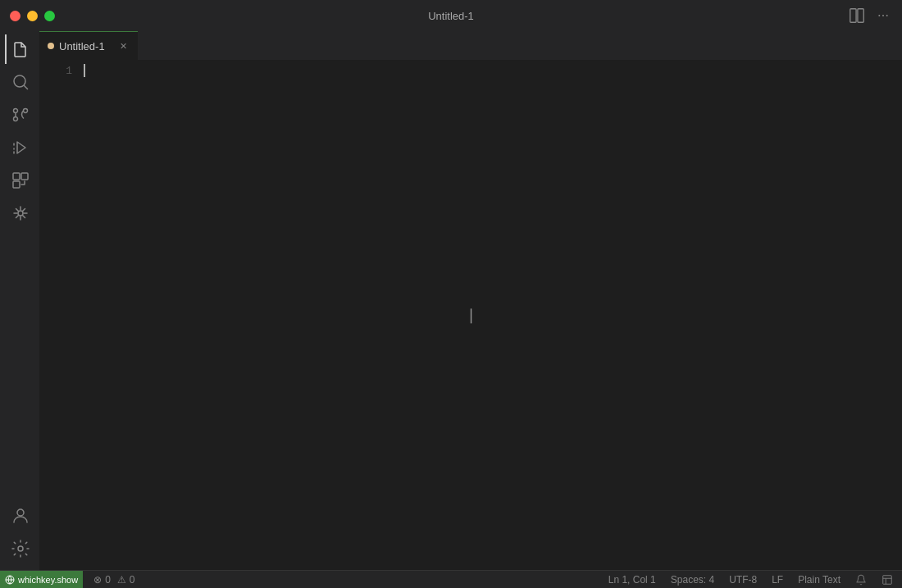  Describe the element at coordinates (451, 16) in the screenshot. I see `title-bar: Untitled-1` at that location.